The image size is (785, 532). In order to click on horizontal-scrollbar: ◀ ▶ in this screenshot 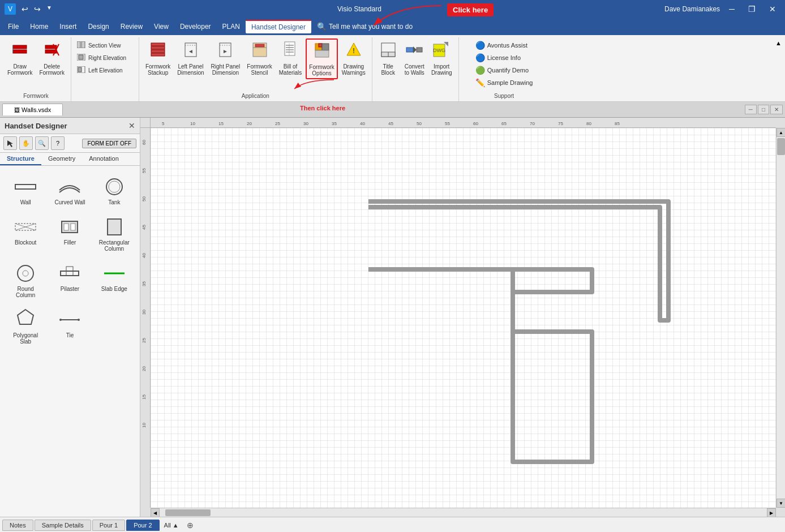, I will do `click(463, 512)`.